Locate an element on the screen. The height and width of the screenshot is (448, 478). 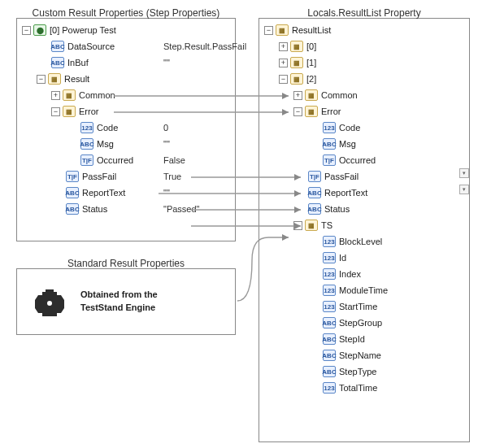
custom-panel-title: Custom Result Properties (Step Propertie… is located at coordinates (126, 13).